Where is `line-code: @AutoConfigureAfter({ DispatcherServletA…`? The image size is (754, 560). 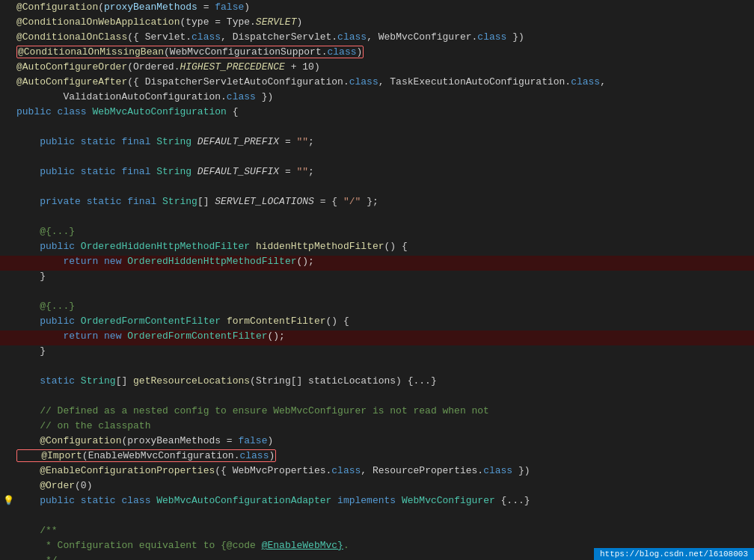
line-code: @AutoConfigureAfter({ DispatcherServletA… is located at coordinates (381, 82).